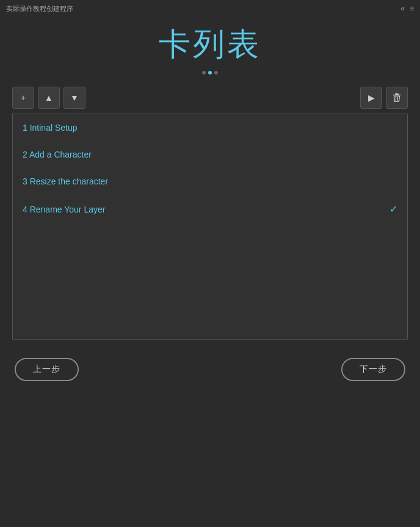 The image size is (420, 527). I want to click on check-icon: ✓, so click(393, 209).